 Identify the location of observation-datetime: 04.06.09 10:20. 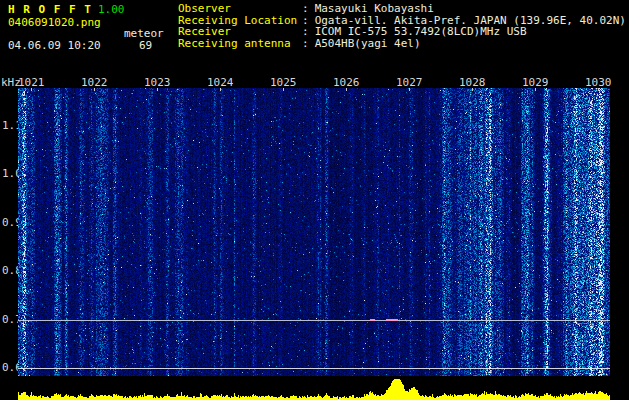
(54, 46).